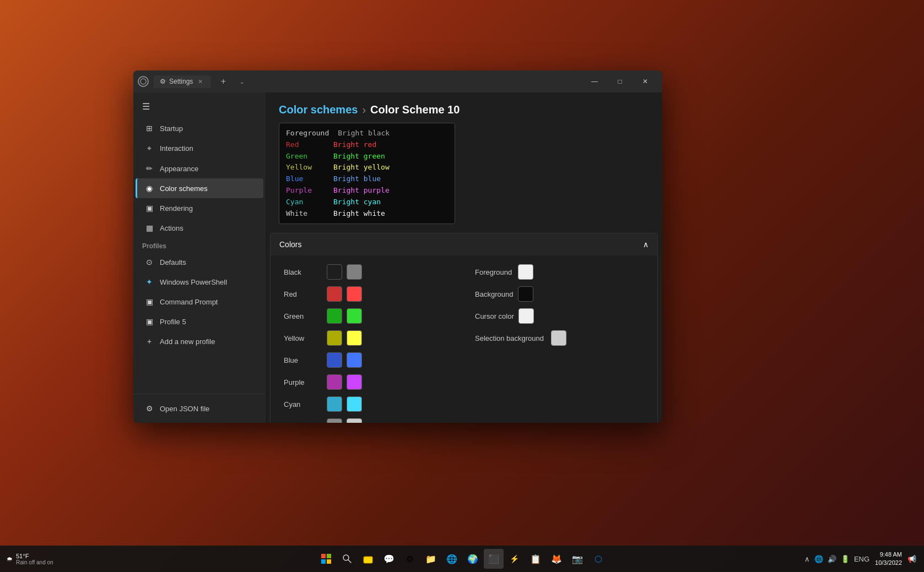 The width and height of the screenshot is (924, 572). What do you see at coordinates (334, 338) in the screenshot?
I see `color-swatch-yellow-normal` at bounding box center [334, 338].